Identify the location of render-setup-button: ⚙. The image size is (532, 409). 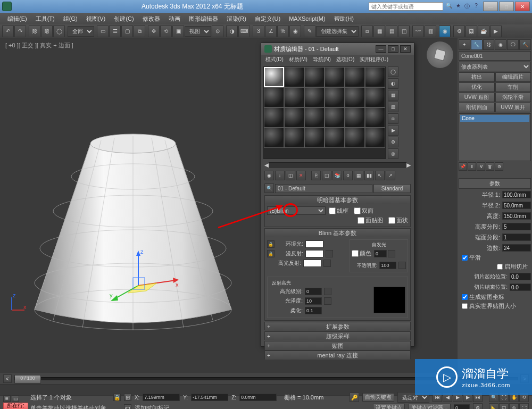
(459, 31).